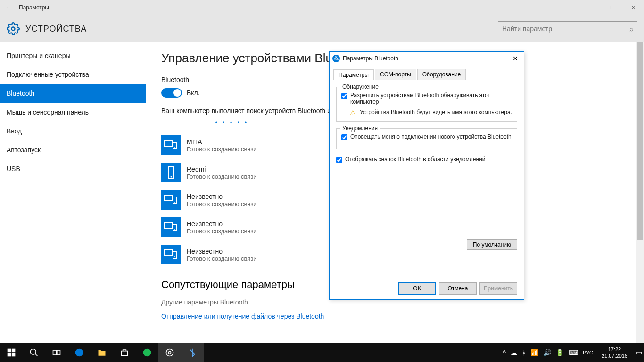  I want to click on discovery-legend: Обнаружение, so click(360, 87).